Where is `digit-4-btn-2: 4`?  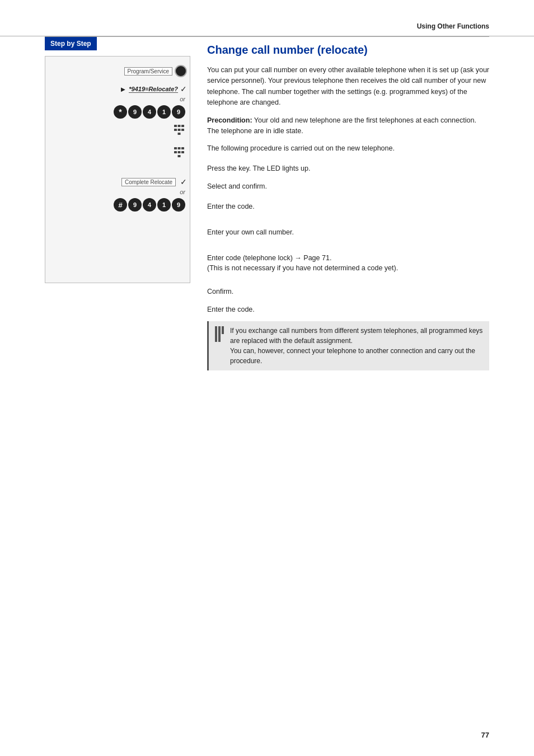
digit-4-btn-2: 4 is located at coordinates (149, 205).